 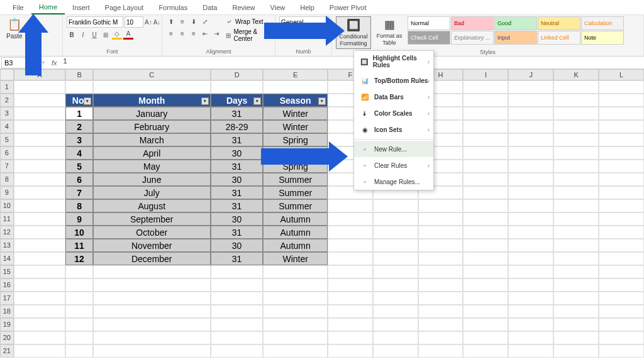 What do you see at coordinates (621, 153) in the screenshot?
I see `cell-L6` at bounding box center [621, 153].